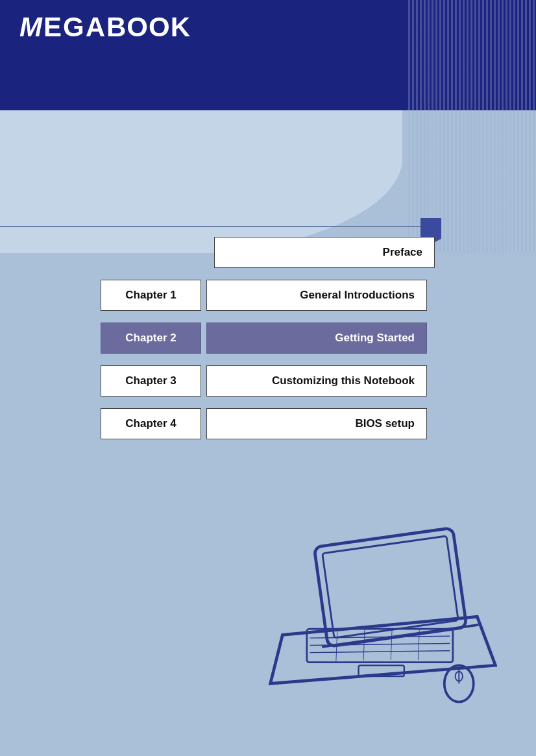  I want to click on chapter-4-title: BIOS setup, so click(385, 424).